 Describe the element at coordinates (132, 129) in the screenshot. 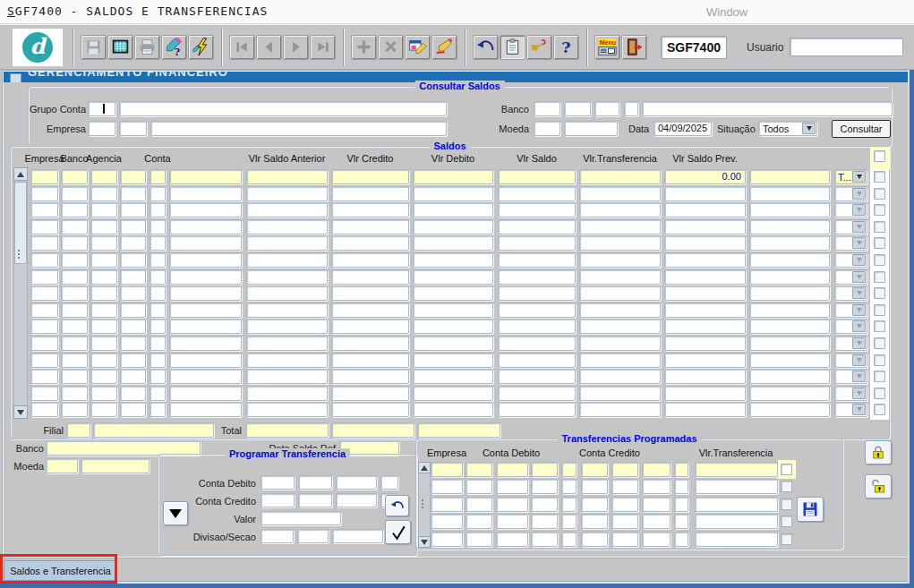

I see `empresa-code2-field` at that location.